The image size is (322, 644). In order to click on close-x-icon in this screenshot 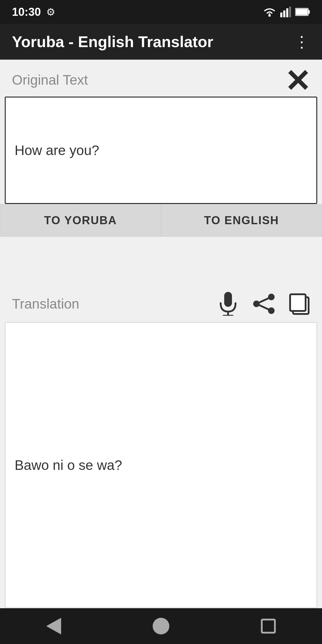, I will do `click(298, 80)`.